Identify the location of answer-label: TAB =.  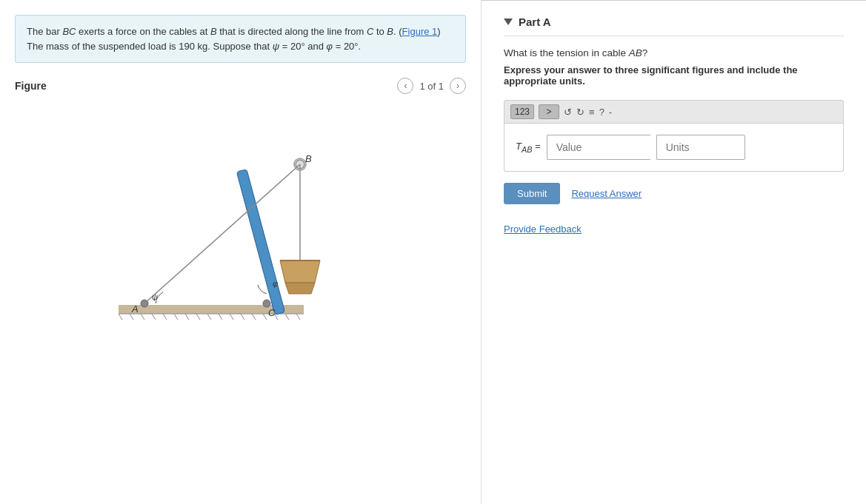
(528, 147).